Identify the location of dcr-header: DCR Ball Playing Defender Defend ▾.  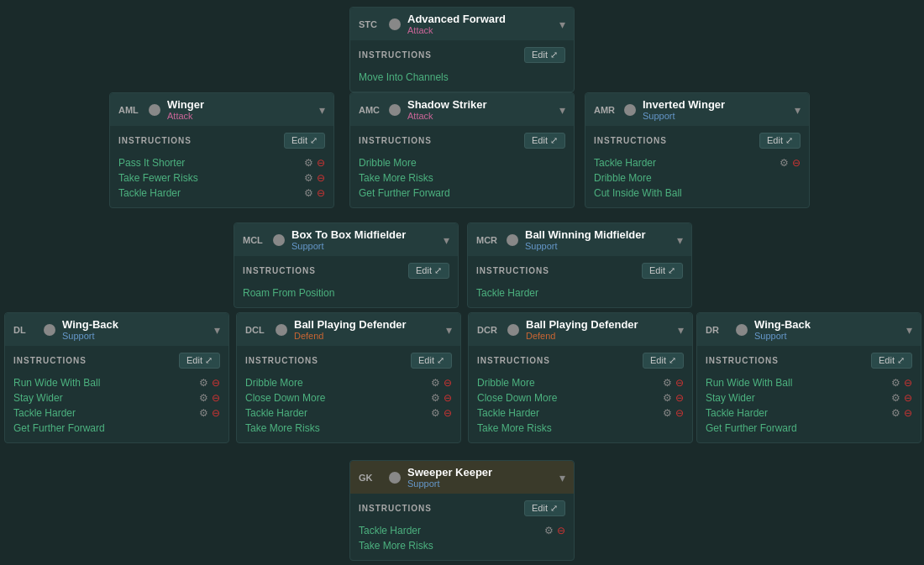
(580, 329).